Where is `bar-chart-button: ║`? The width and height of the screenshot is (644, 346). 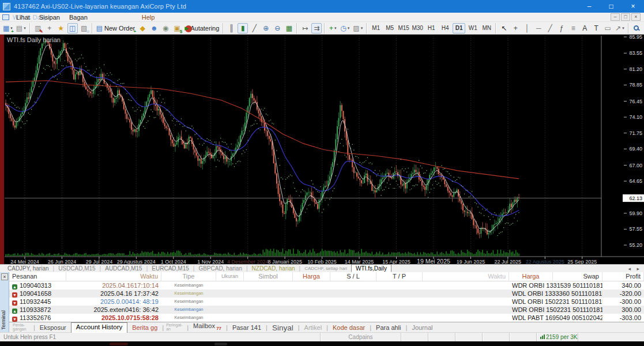
bar-chart-button: ║ is located at coordinates (231, 28).